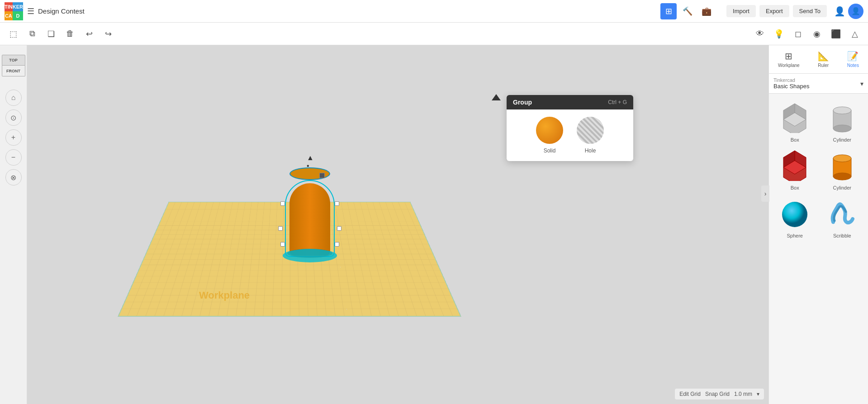  What do you see at coordinates (707, 11) in the screenshot?
I see `briefcase-button: 💼` at bounding box center [707, 11].